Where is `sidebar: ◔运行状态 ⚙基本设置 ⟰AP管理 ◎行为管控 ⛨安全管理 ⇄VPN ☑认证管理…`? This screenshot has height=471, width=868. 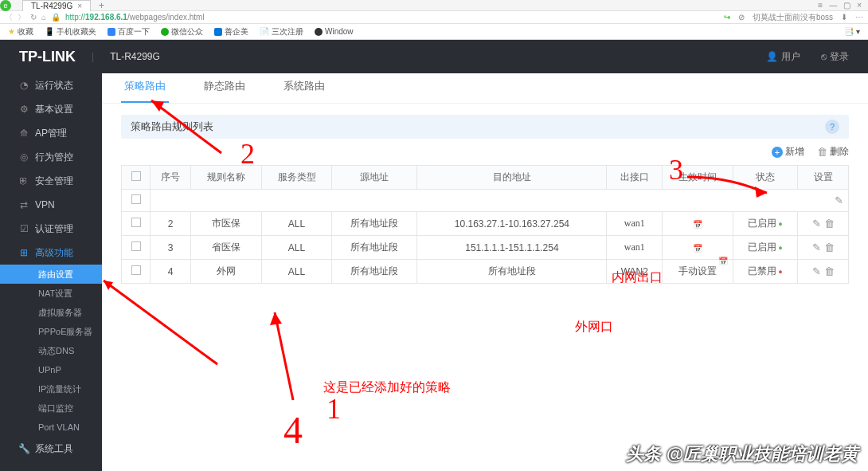
sidebar: ◔运行状态 ⚙基本设置 ⟰AP管理 ◎行为管控 ⛨安全管理 ⇄VPN ☑认证管理… is located at coordinates (51, 273).